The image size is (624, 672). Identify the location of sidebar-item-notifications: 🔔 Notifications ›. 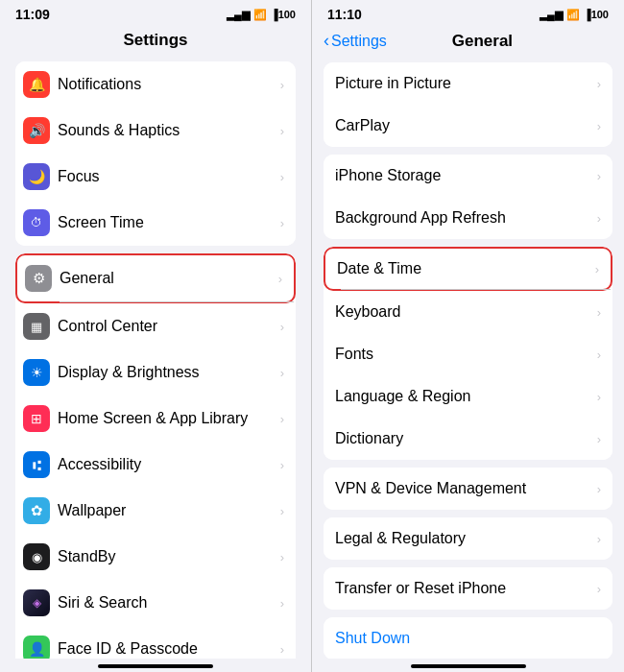
(156, 84).